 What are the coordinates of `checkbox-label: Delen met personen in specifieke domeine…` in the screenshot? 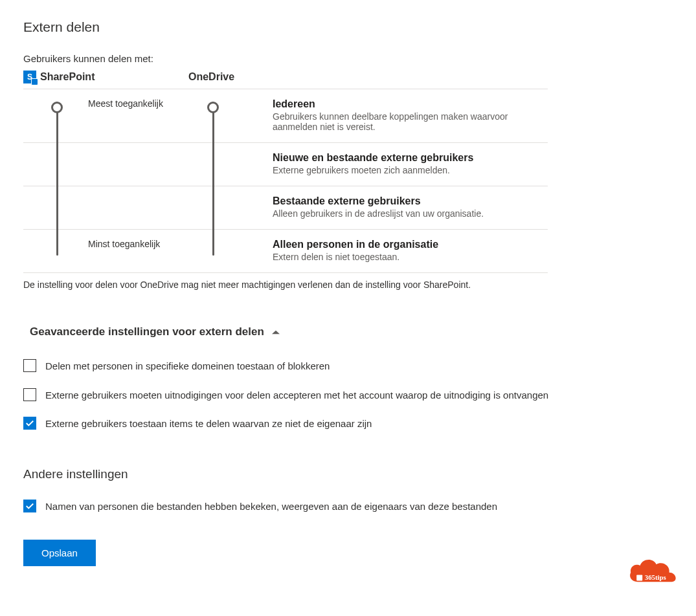 It's located at (188, 366).